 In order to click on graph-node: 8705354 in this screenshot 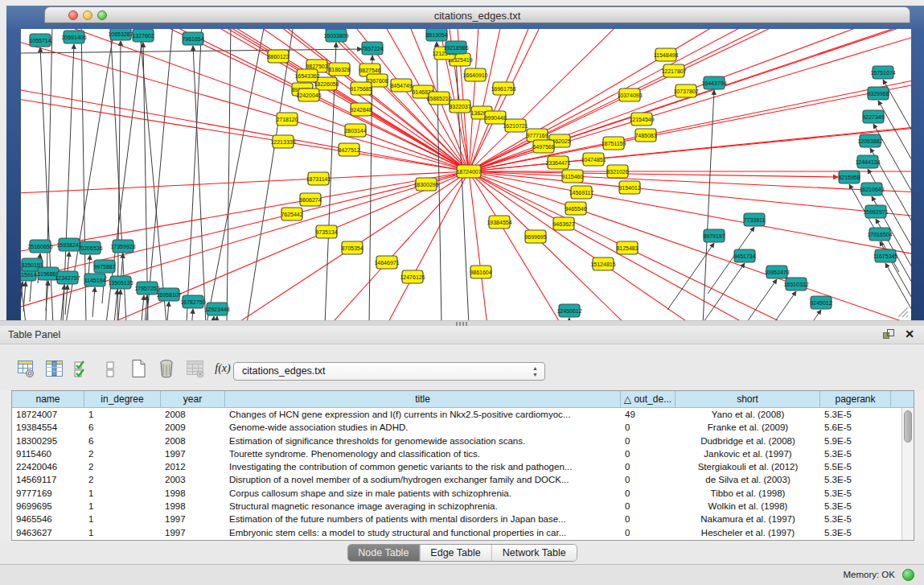, I will do `click(352, 248)`.